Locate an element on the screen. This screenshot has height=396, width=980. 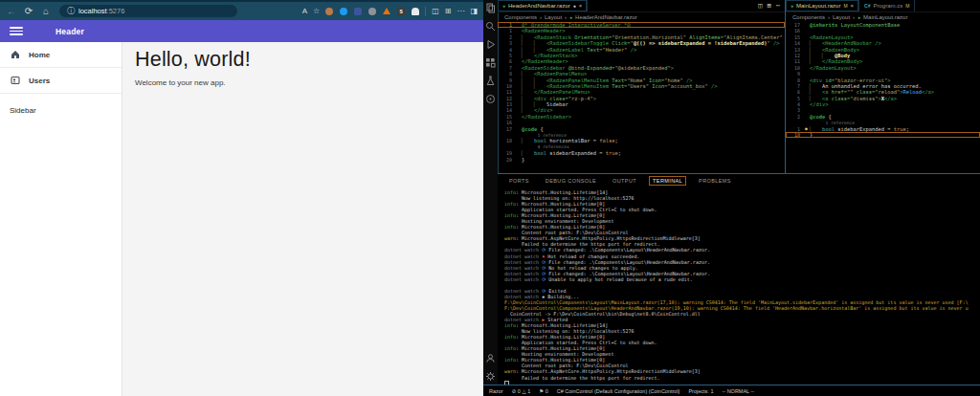
home-icon is located at coordinates (15, 55).